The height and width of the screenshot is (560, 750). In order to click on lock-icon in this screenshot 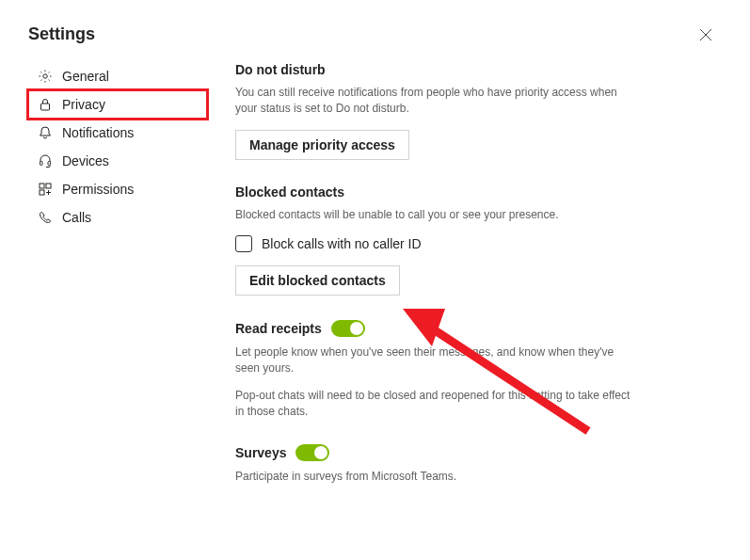, I will do `click(45, 104)`.